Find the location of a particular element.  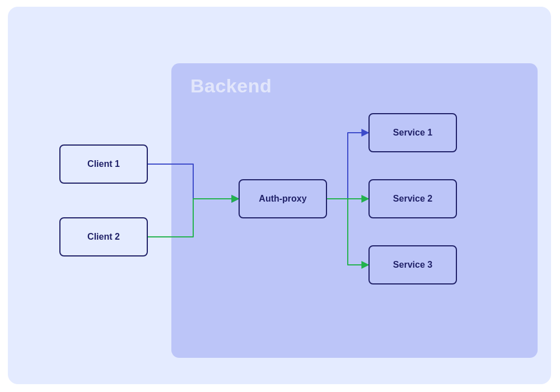

node-client-1: Client 1 is located at coordinates (104, 164).